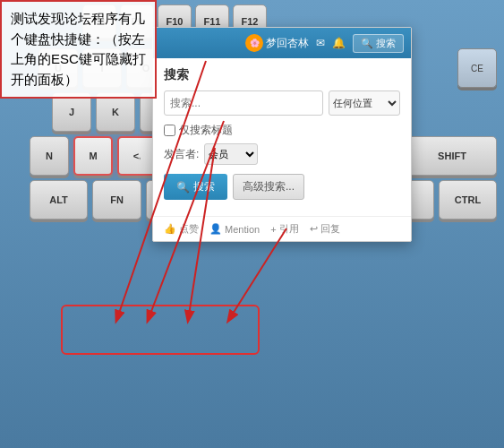 This screenshot has height=448, width=504. What do you see at coordinates (282, 103) in the screenshot?
I see `search-input-row: 任何位置` at bounding box center [282, 103].